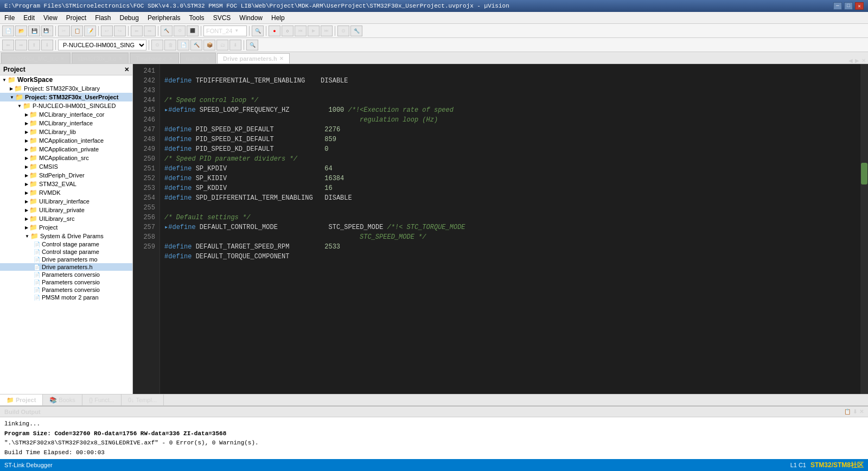 The width and height of the screenshot is (868, 471). Describe the element at coordinates (197, 17) in the screenshot. I see `menu-tools: Tools` at that location.